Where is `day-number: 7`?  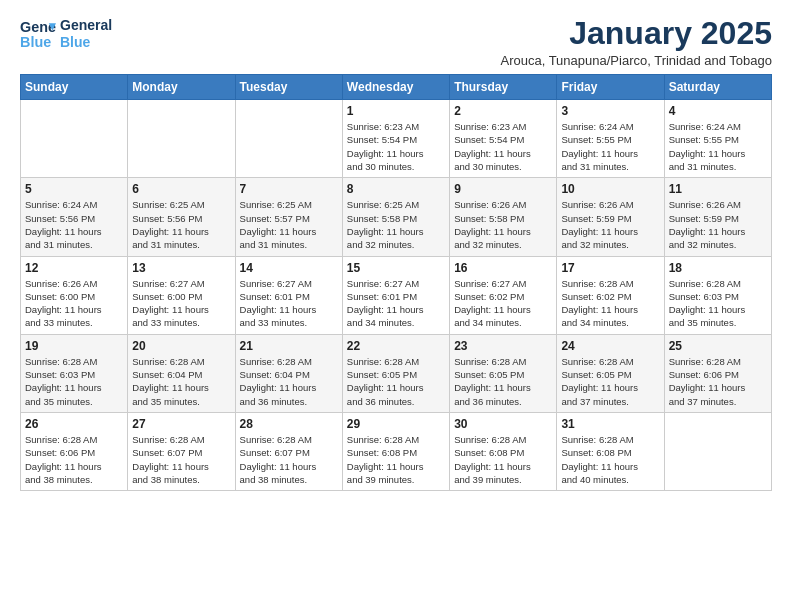
day-number: 7 is located at coordinates (289, 189).